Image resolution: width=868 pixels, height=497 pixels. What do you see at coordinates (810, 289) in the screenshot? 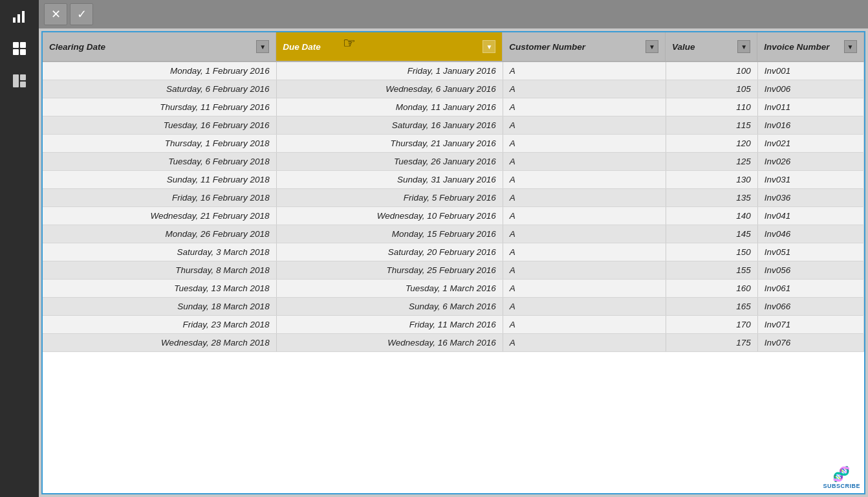
I see `cell-invoice: Inv061` at bounding box center [810, 289].